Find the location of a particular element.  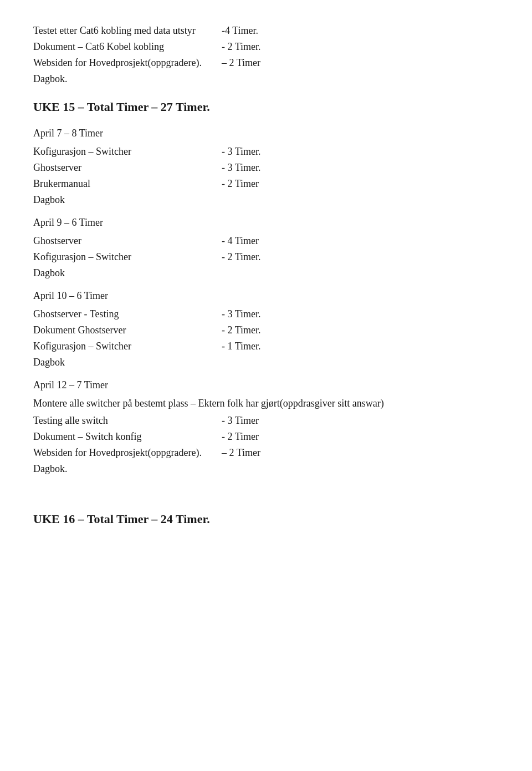

april10-row-3: Kofigurasjon – Switcher - 1 Timer. is located at coordinates (266, 346).